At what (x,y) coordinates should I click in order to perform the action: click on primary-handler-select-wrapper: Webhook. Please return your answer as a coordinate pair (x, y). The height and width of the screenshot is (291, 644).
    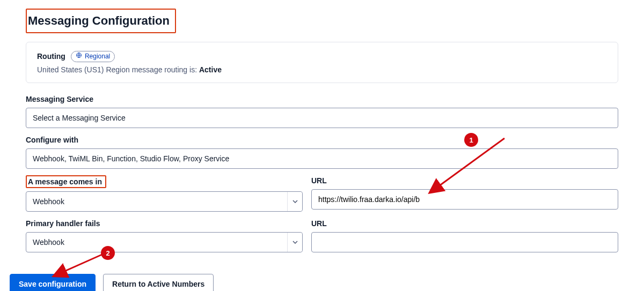
    Looking at the image, I should click on (164, 242).